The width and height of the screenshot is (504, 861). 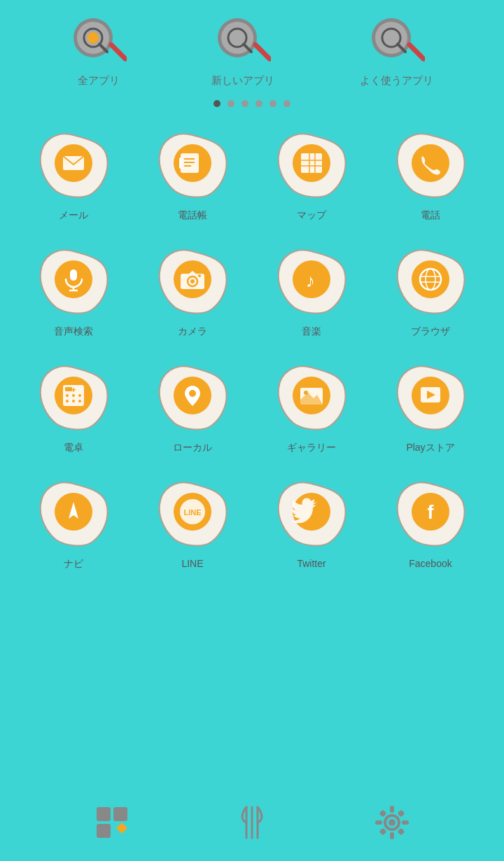 I want to click on facebook-label: Facebook, so click(x=430, y=564).